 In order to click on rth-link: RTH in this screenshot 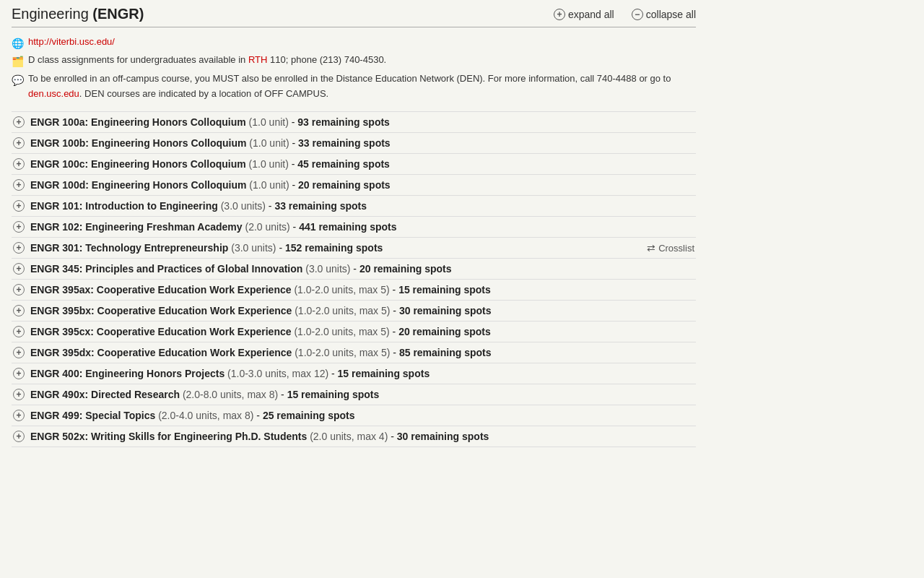, I will do `click(258, 59)`.